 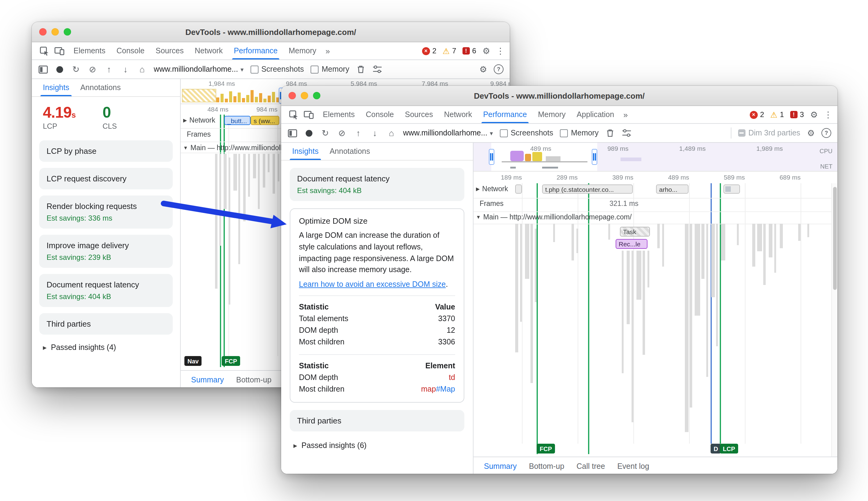 I want to click on insight-card-render-blocking: Render blocking requests Est savings: 33…, so click(x=106, y=212).